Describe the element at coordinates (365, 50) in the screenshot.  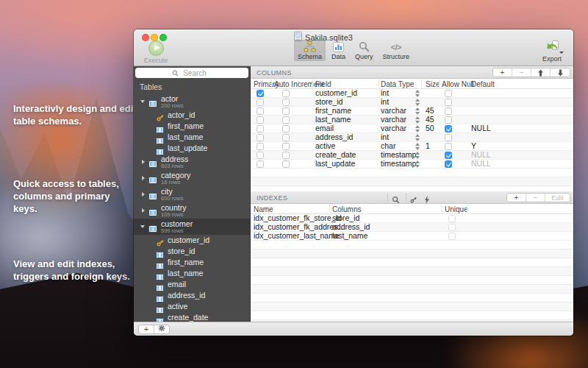
I see `tab-query: Query` at that location.